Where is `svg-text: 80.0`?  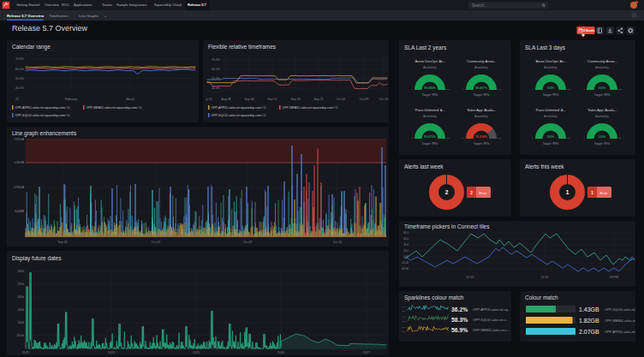 svg-text: 80.0 is located at coordinates (406, 233).